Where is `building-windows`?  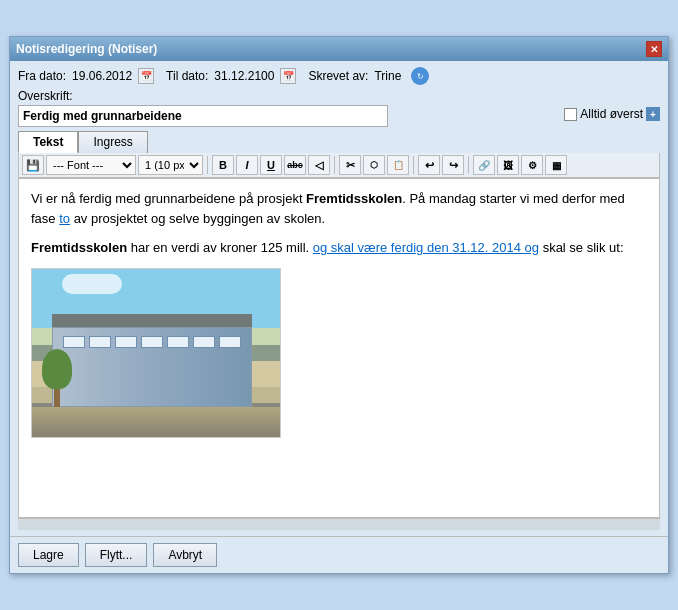 building-windows is located at coordinates (152, 342).